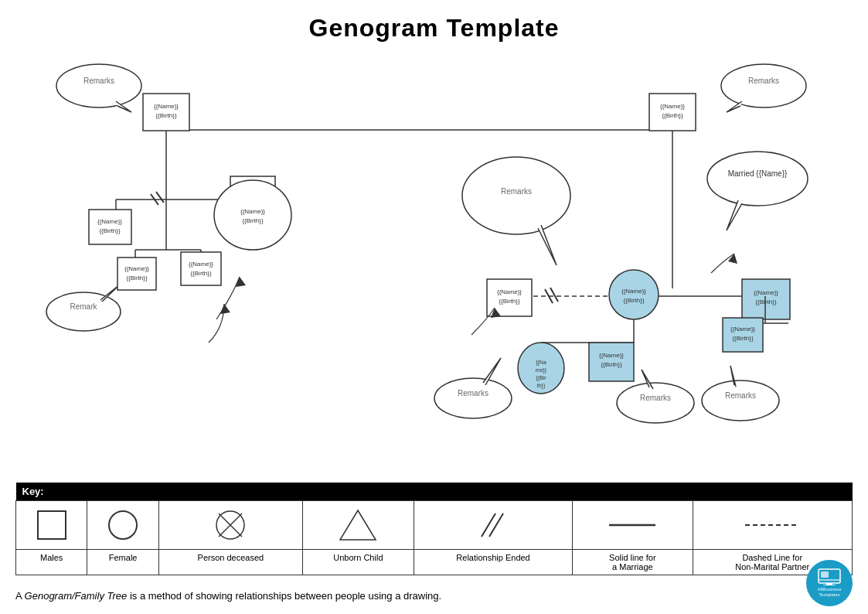  I want to click on key-section: Key:, so click(434, 529).